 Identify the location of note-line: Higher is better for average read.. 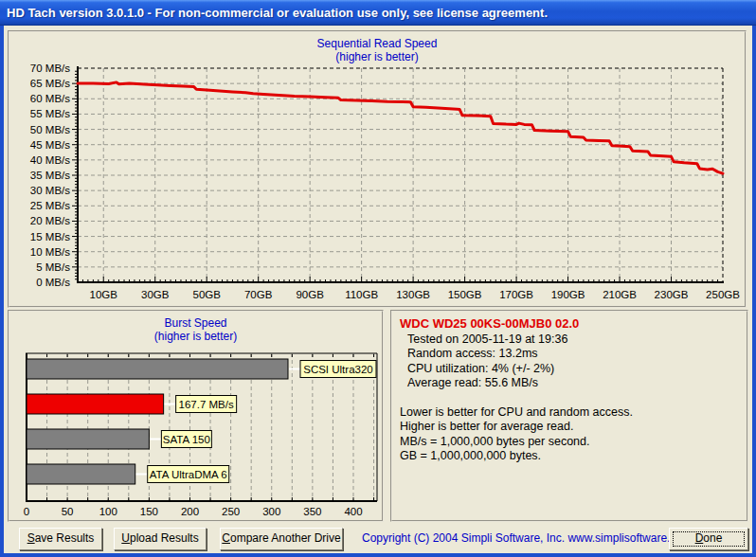
(569, 427).